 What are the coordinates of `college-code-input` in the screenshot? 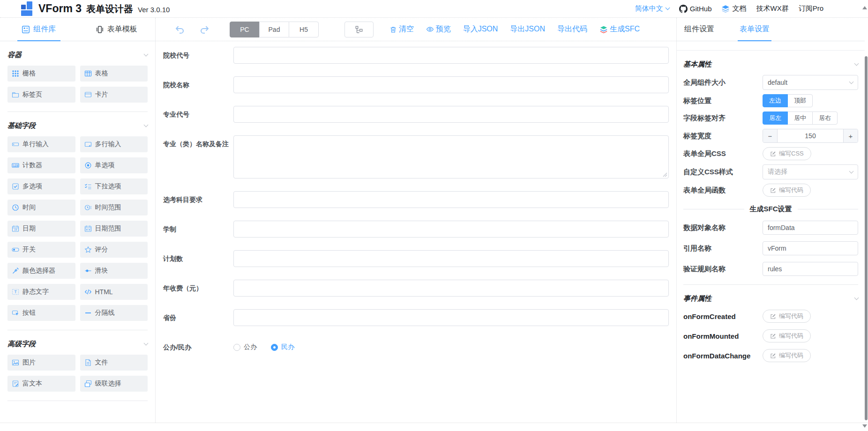 It's located at (451, 55).